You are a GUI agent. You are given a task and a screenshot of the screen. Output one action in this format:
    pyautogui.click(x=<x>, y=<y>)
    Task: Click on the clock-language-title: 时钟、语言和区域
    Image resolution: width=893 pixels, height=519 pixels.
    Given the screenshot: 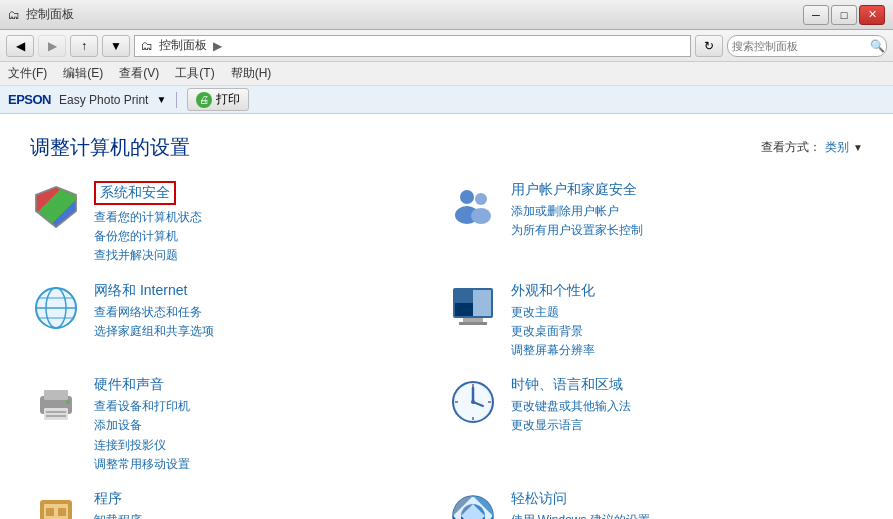 What is the action you would take?
    pyautogui.click(x=567, y=385)
    